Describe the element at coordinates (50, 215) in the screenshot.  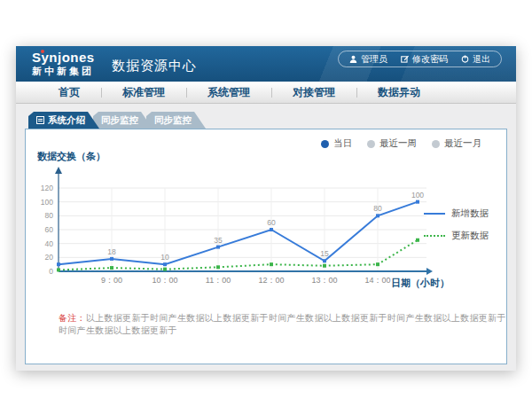
I see `y-tick-label: 80` at that location.